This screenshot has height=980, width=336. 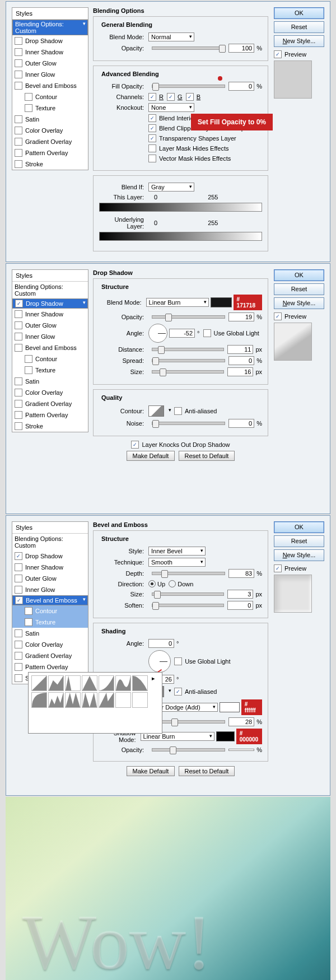 What do you see at coordinates (278, 54) in the screenshot?
I see `preview-checkbox` at bounding box center [278, 54].